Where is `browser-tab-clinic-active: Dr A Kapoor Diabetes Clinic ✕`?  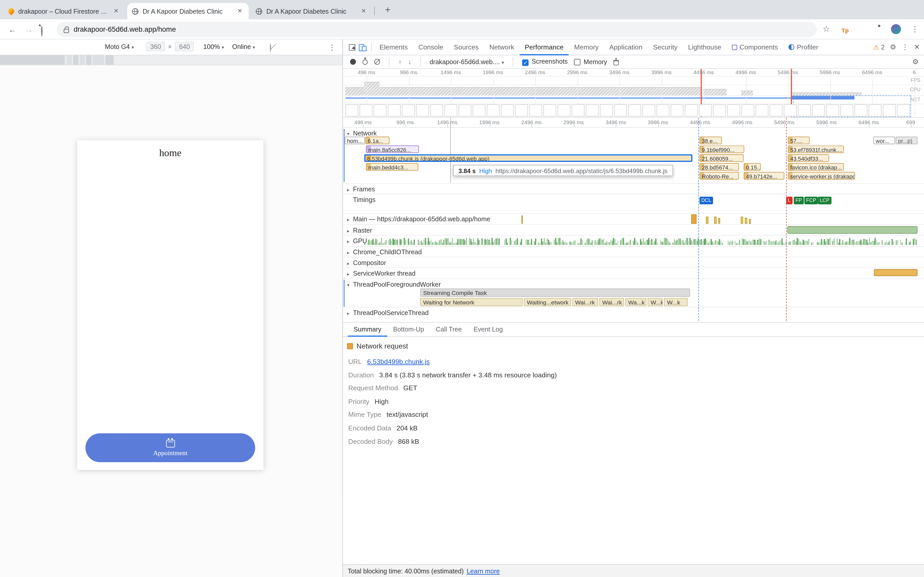
browser-tab-clinic-active: Dr A Kapoor Diabetes Clinic ✕ is located at coordinates (188, 11).